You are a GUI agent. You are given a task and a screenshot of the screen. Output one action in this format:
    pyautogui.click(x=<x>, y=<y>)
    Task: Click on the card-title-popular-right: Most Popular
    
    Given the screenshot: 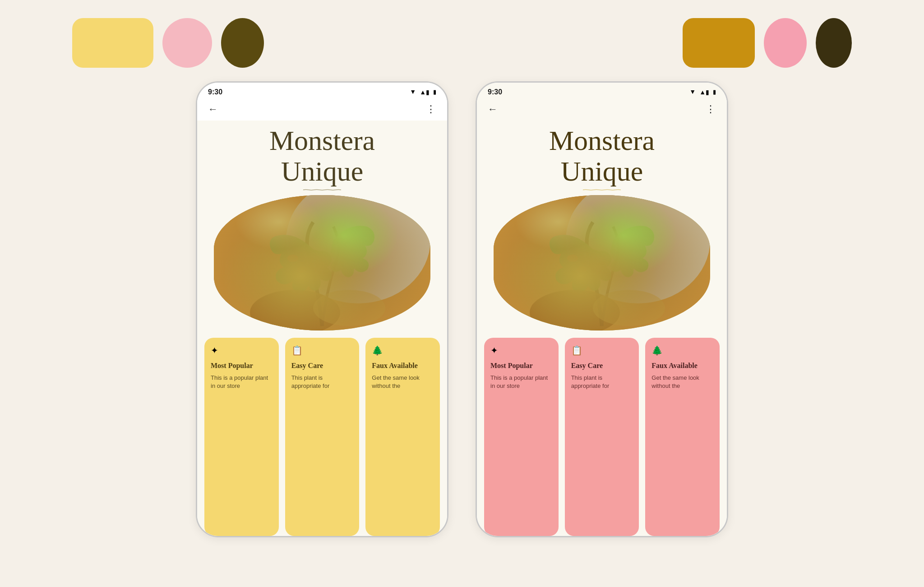 What is the action you would take?
    pyautogui.click(x=522, y=366)
    